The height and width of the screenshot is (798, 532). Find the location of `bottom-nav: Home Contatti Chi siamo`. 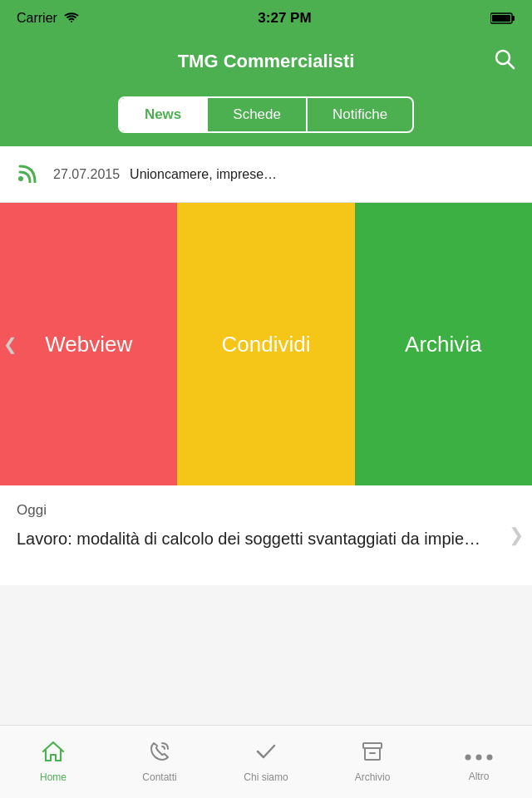

bottom-nav: Home Contatti Chi siamo is located at coordinates (266, 761).